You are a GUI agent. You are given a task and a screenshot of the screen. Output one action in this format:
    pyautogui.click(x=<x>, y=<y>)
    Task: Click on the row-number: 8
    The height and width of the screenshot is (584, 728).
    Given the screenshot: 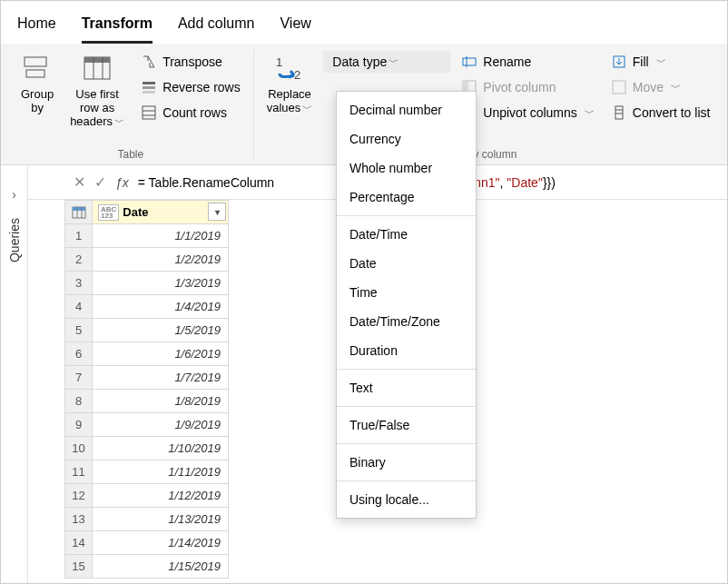 What is the action you would take?
    pyautogui.click(x=79, y=401)
    